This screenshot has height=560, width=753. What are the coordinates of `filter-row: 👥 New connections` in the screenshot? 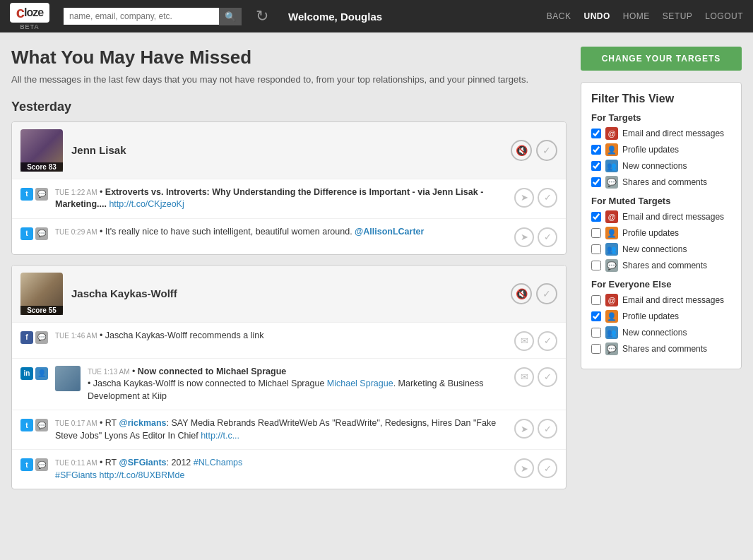 It's located at (661, 166).